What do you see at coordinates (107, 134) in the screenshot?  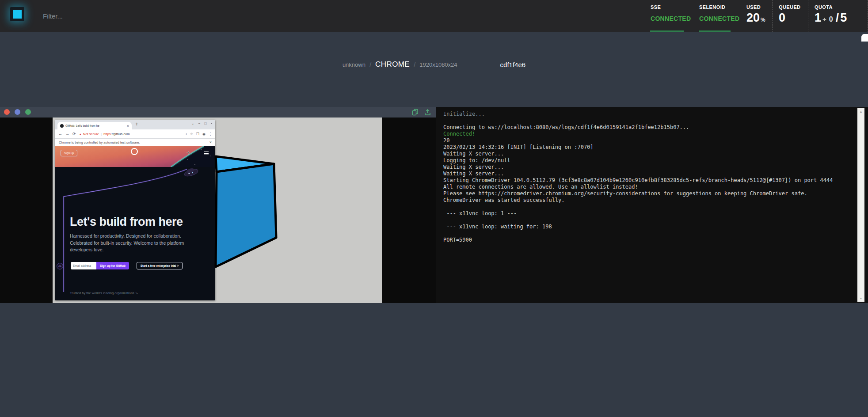 I see `url-scheme: https` at bounding box center [107, 134].